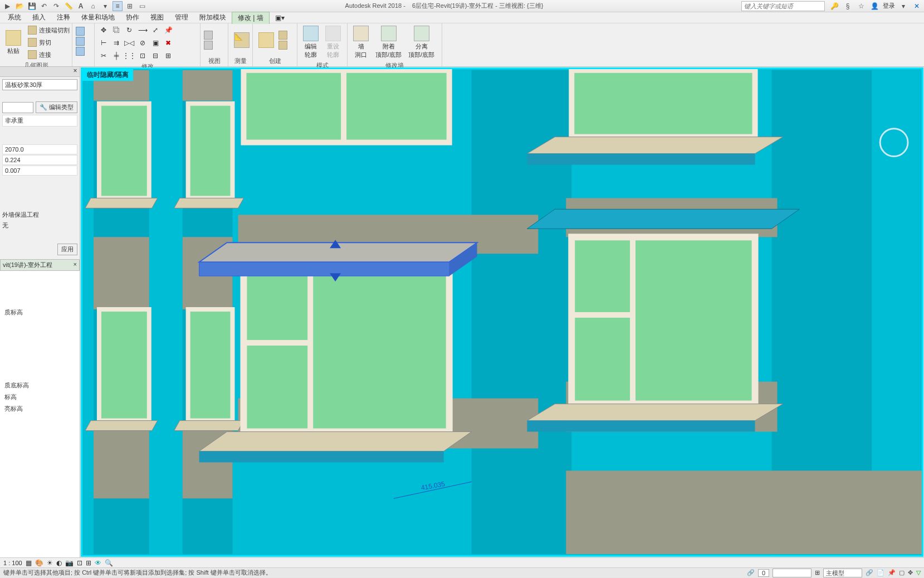 The image size is (924, 578). What do you see at coordinates (93, 6) in the screenshot?
I see `home-icon: ⌂` at bounding box center [93, 6].